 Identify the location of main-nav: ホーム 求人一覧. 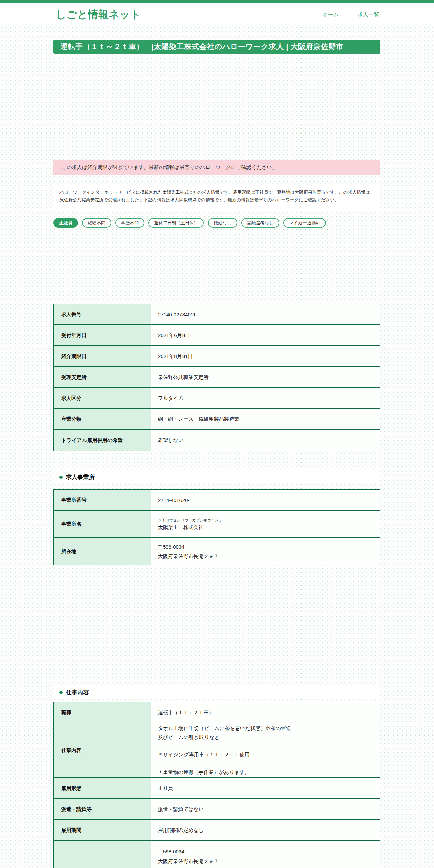
(351, 14).